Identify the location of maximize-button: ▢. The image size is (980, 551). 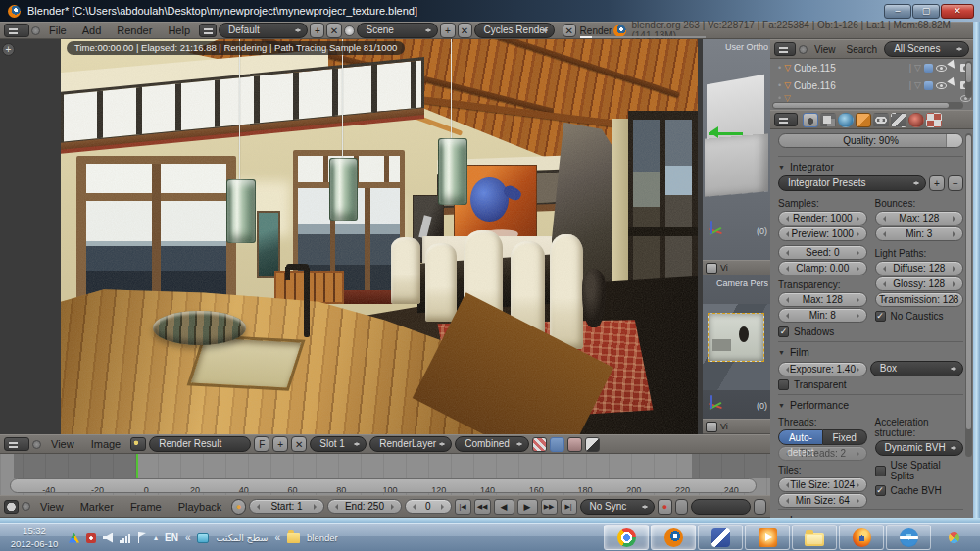
(926, 12).